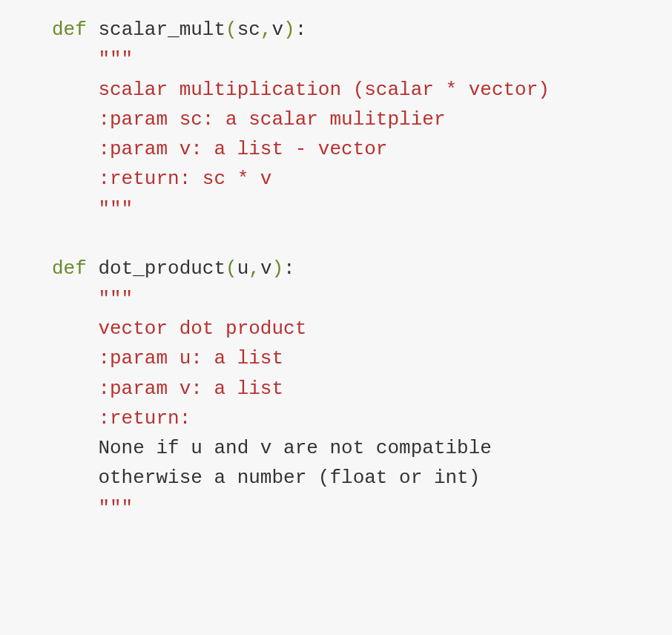 The height and width of the screenshot is (635, 672). I want to click on parameter: u, so click(243, 269).